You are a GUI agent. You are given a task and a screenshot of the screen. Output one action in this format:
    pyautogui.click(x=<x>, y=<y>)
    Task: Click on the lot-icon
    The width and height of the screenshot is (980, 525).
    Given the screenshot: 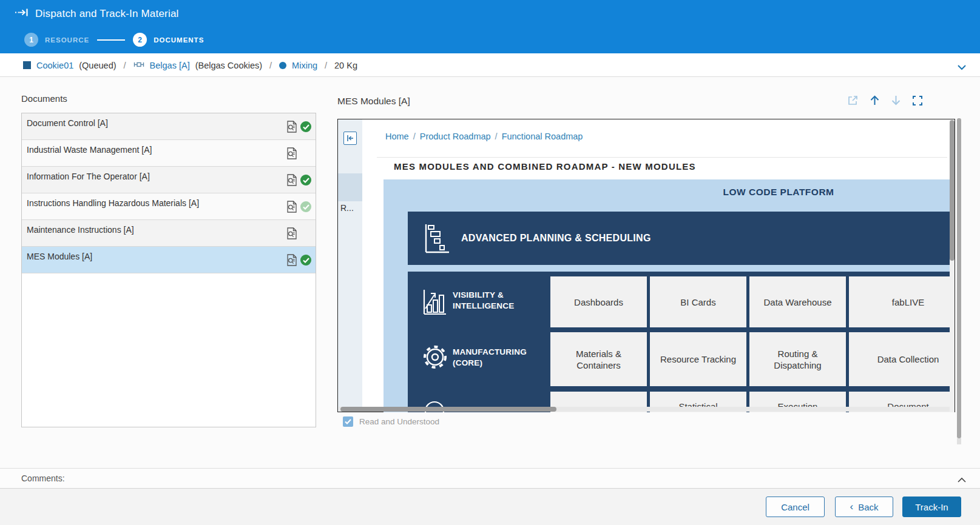 What is the action you would take?
    pyautogui.click(x=27, y=65)
    